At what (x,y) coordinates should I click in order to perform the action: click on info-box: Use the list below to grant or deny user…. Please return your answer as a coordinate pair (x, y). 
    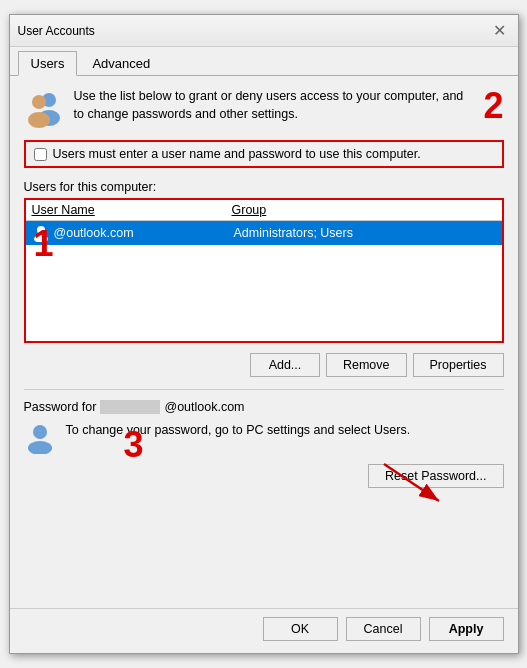
    Looking at the image, I should click on (264, 108).